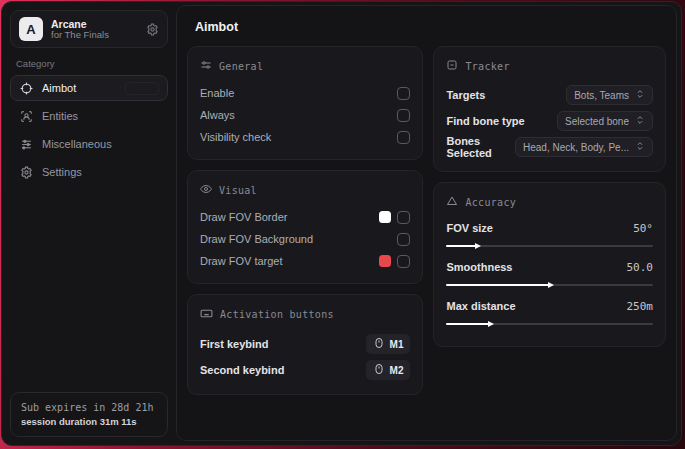 The image size is (685, 449). What do you see at coordinates (404, 262) in the screenshot?
I see `draw-fov-target-checkbox` at bounding box center [404, 262].